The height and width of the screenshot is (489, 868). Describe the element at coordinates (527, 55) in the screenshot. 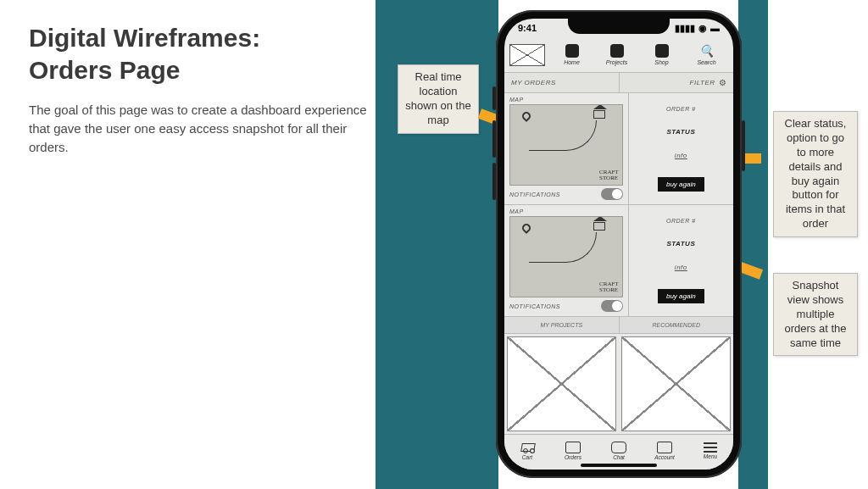

I see `app-logo` at that location.